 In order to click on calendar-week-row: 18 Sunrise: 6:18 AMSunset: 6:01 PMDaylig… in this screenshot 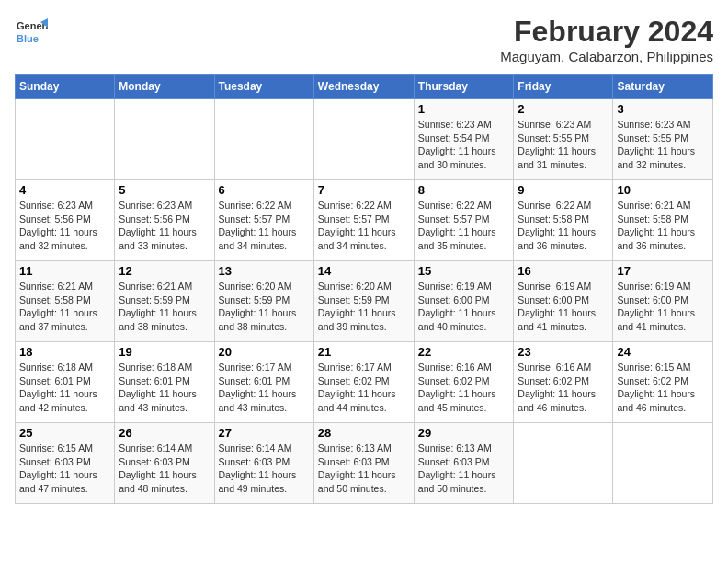, I will do `click(364, 383)`.